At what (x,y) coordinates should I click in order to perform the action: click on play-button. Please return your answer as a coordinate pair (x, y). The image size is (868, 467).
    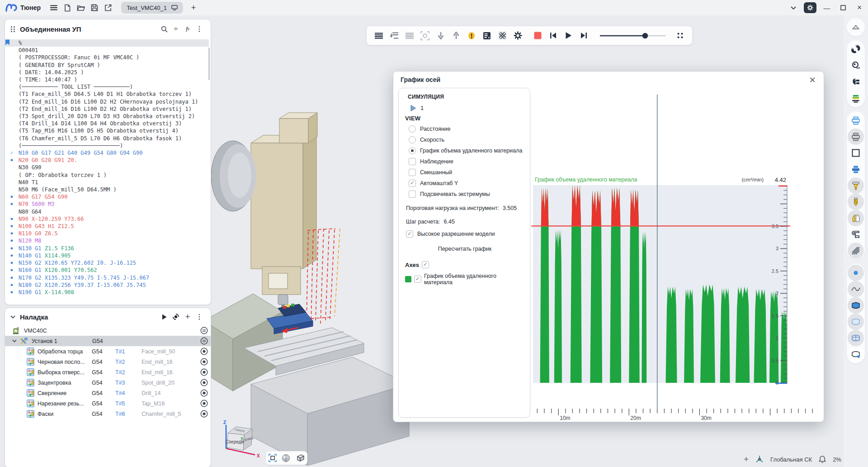
    Looking at the image, I should click on (569, 36).